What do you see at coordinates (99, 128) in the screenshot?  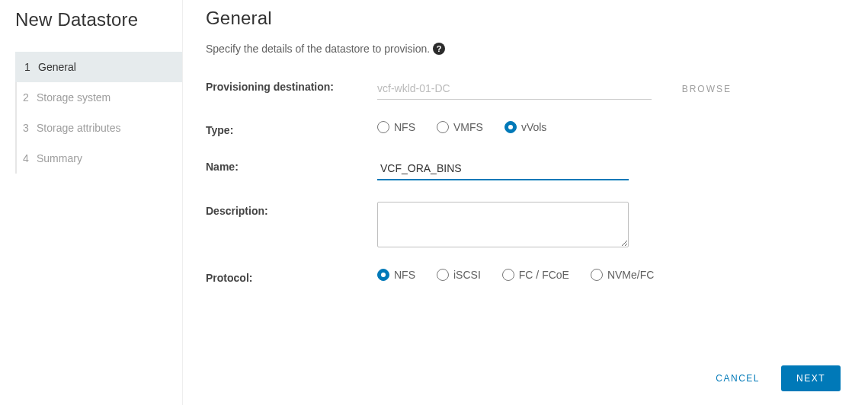 I see `step-storage-attributes: 3 Storage attributes` at bounding box center [99, 128].